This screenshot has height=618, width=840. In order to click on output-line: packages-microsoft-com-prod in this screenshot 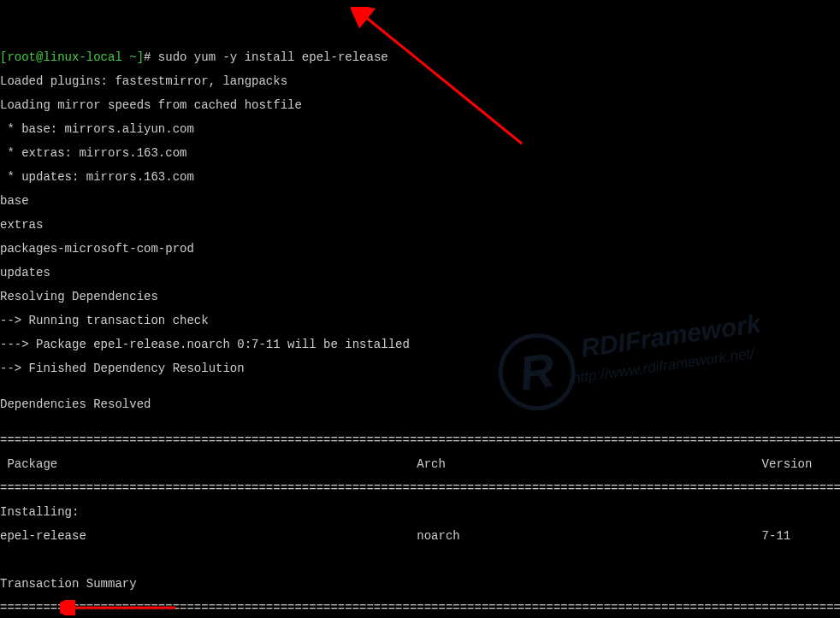, I will do `click(420, 249)`.